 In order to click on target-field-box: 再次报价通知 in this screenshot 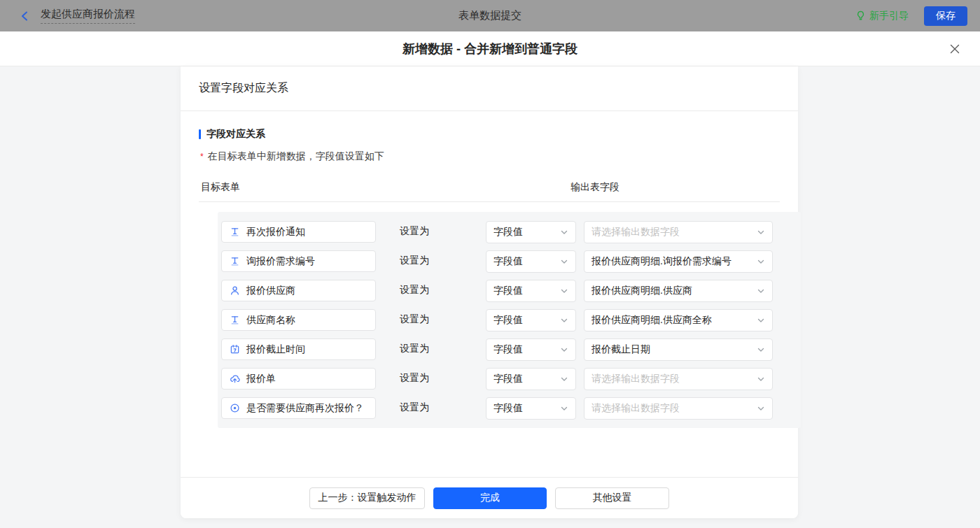, I will do `click(298, 232)`.